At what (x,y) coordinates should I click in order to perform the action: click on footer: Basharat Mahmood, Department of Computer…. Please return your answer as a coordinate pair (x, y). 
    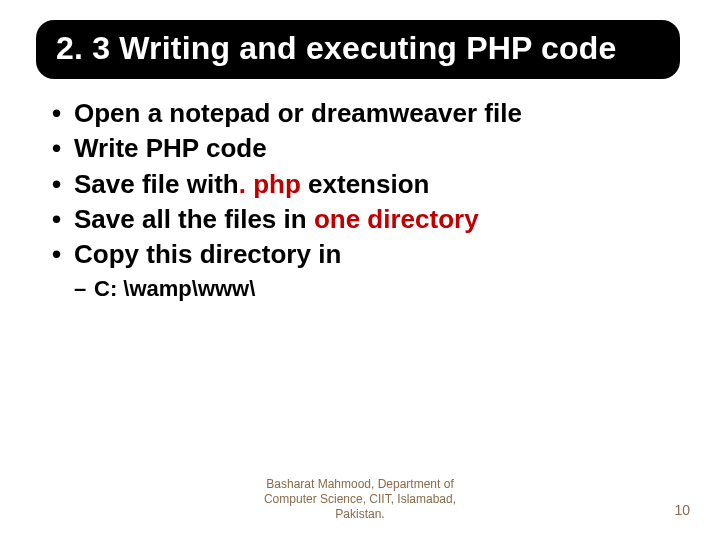
    Looking at the image, I should click on (360, 500).